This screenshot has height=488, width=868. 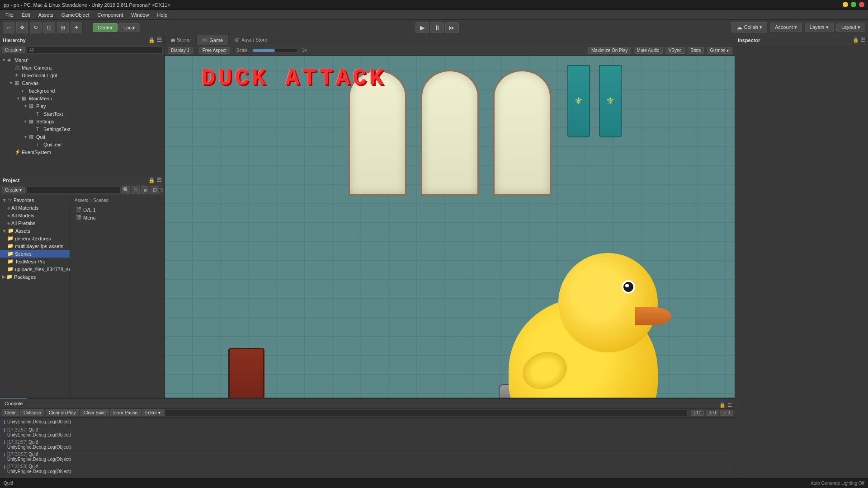 I want to click on console-clear-on-play-button: Clear on Play, so click(x=62, y=413).